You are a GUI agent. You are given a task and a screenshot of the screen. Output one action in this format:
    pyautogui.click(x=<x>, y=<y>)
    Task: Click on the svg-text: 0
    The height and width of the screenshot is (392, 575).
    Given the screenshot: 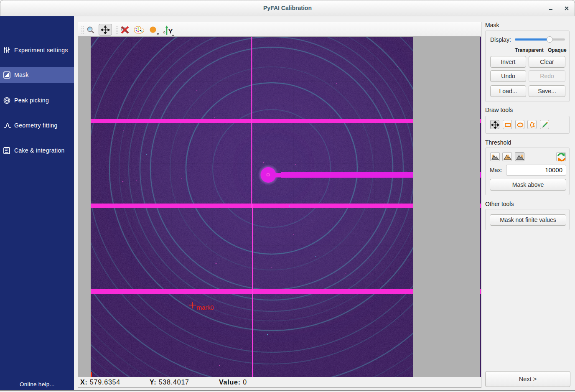 What is the action you would take?
    pyautogui.click(x=165, y=33)
    